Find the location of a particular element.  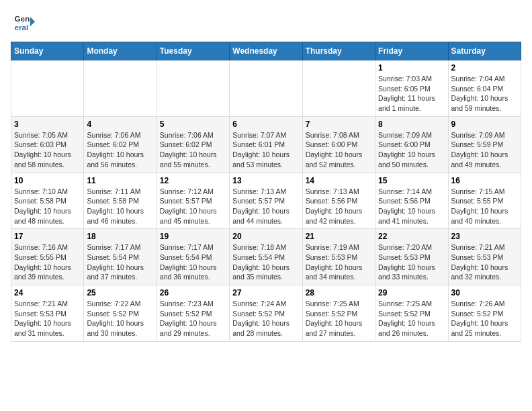

day-info: Sunrise: 7:12 AM Sunset: 5:57 PM Dayligh… is located at coordinates (193, 207).